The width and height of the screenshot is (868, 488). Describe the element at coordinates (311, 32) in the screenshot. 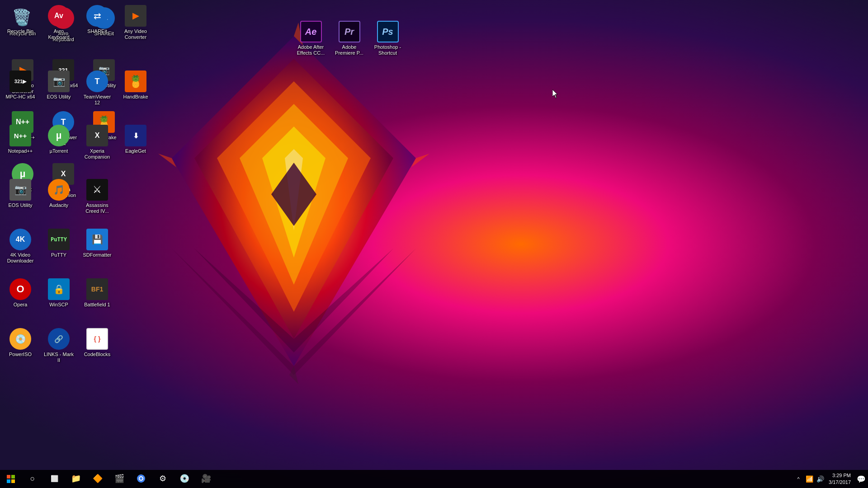

I see `adobe-ae-icon: Ae` at that location.